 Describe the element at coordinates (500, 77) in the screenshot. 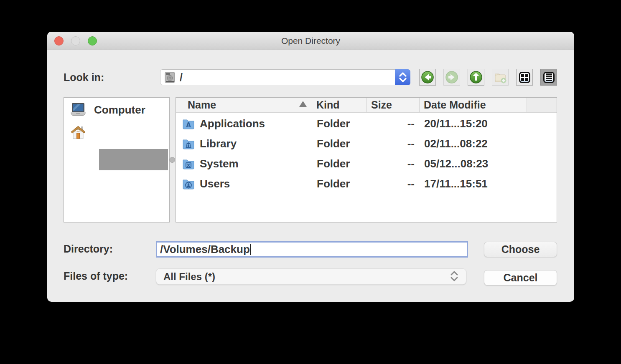

I see `new-folder-icon` at that location.